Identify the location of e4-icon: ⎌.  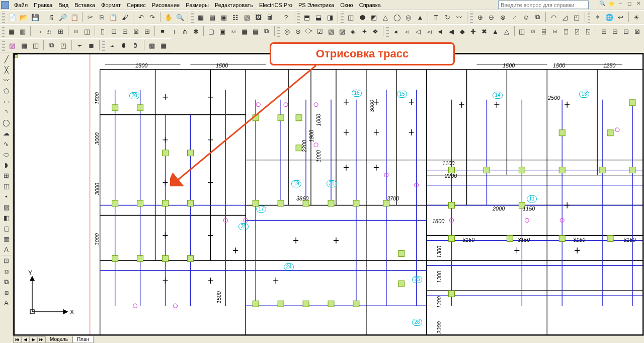
(49, 31).